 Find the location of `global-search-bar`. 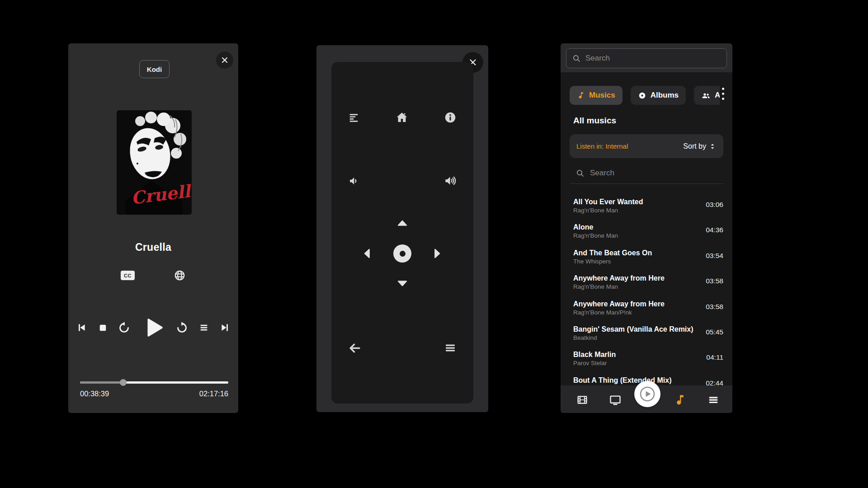

global-search-bar is located at coordinates (646, 58).